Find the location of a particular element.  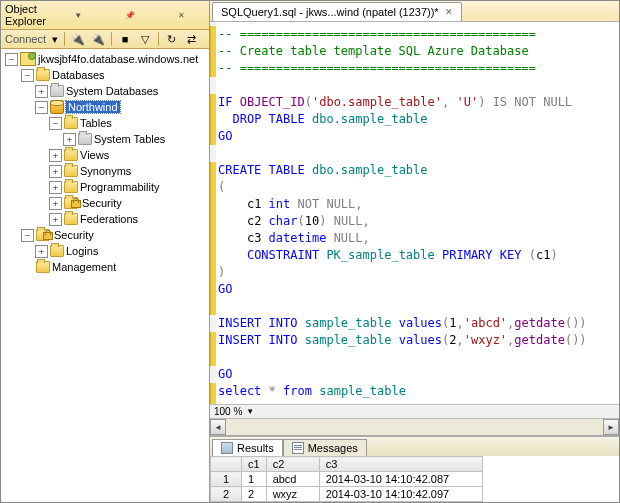

row-number: 1 is located at coordinates (226, 480).